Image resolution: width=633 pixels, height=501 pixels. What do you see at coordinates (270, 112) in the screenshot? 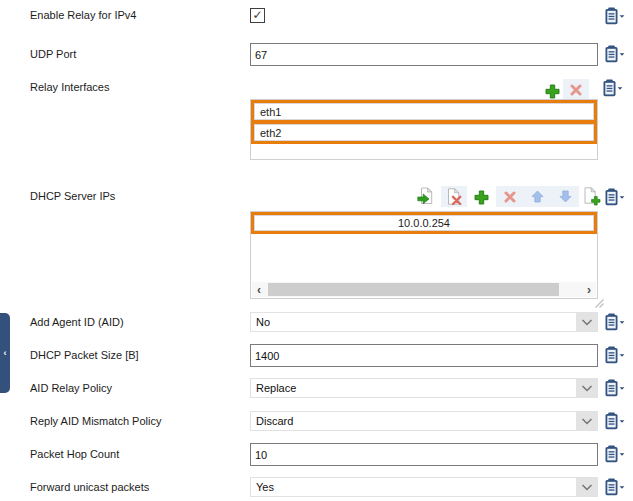
I see `list-item-label: eth1` at bounding box center [270, 112].